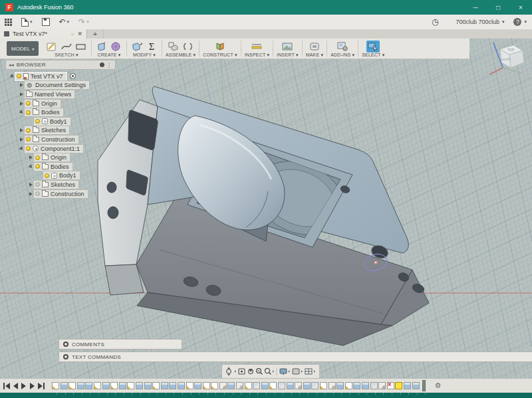 This screenshot has height=398, width=532. What do you see at coordinates (46, 22) in the screenshot?
I see `save-button` at bounding box center [46, 22].